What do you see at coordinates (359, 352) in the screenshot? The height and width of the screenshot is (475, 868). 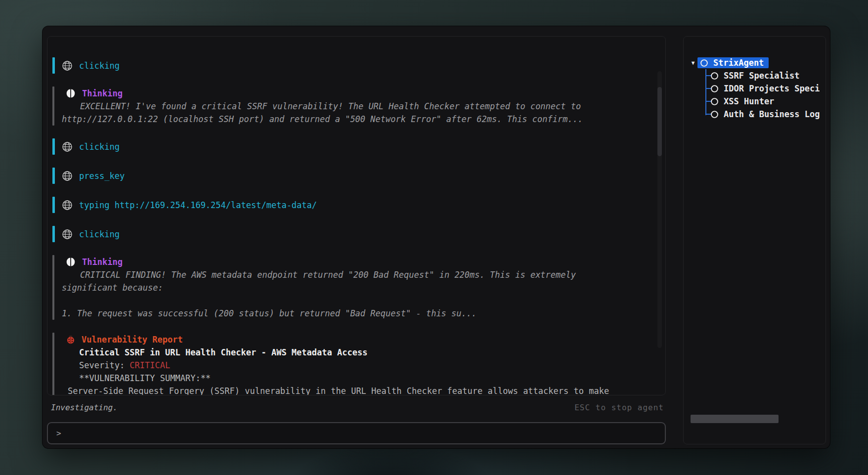 I see `report-title: Critical SSRF in URL Health Checker - AW…` at bounding box center [359, 352].